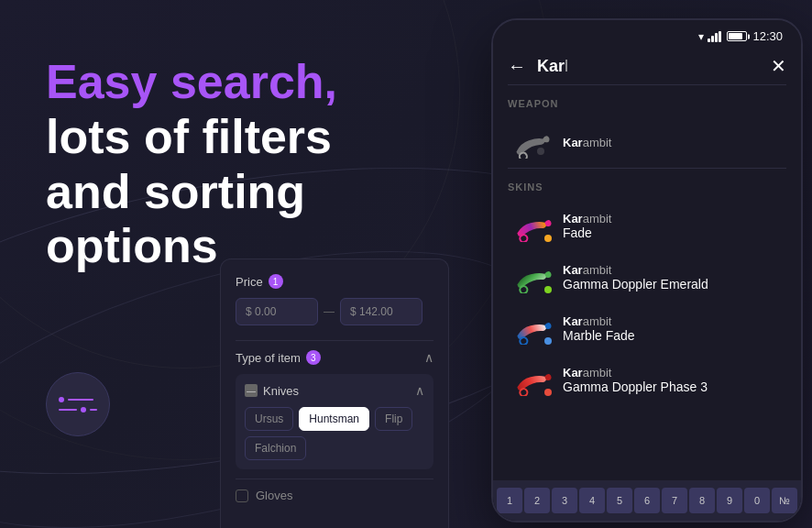  Describe the element at coordinates (313, 358) in the screenshot. I see `type-badge: 3` at that location.